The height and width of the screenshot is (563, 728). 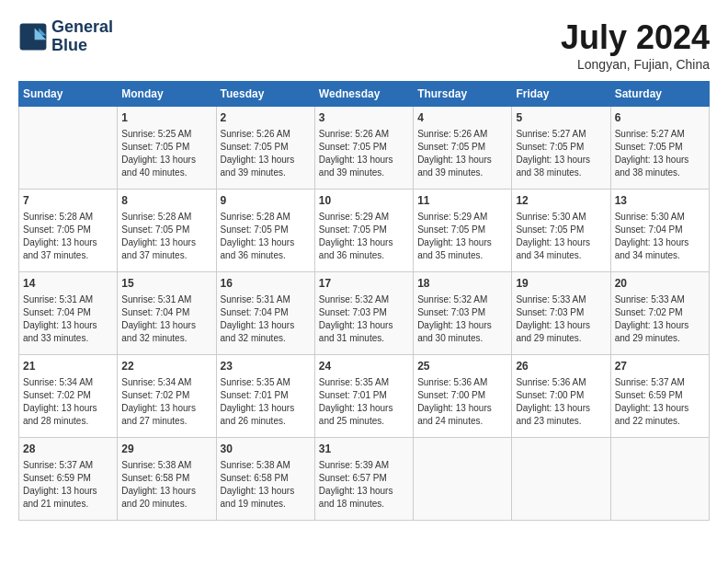 What do you see at coordinates (266, 449) in the screenshot?
I see `day-number: 30` at bounding box center [266, 449].